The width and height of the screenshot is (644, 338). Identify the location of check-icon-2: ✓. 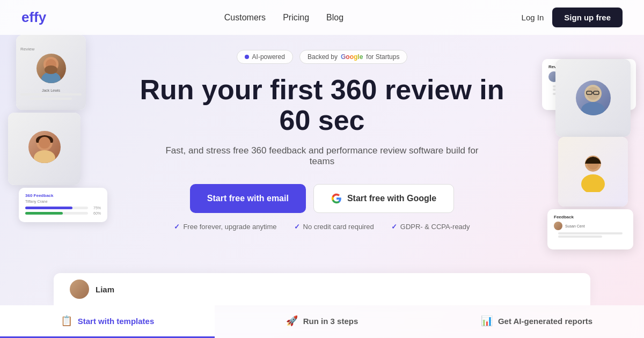
(297, 226).